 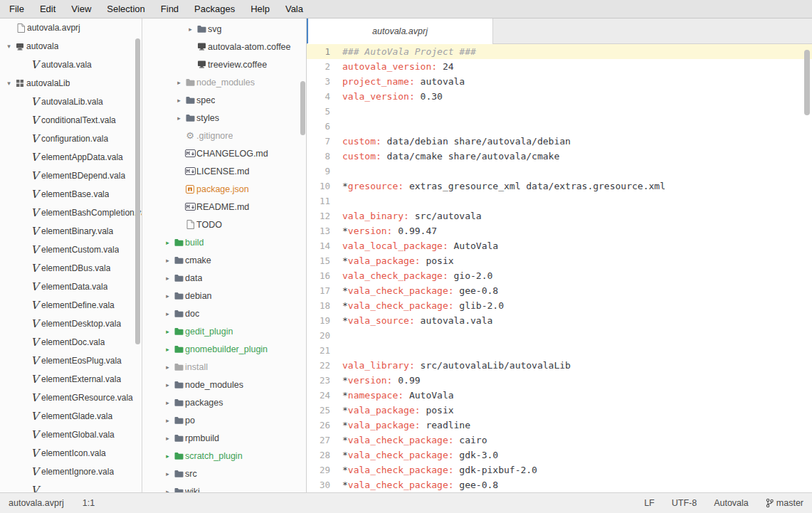 I want to click on line-number: 2, so click(x=325, y=67).